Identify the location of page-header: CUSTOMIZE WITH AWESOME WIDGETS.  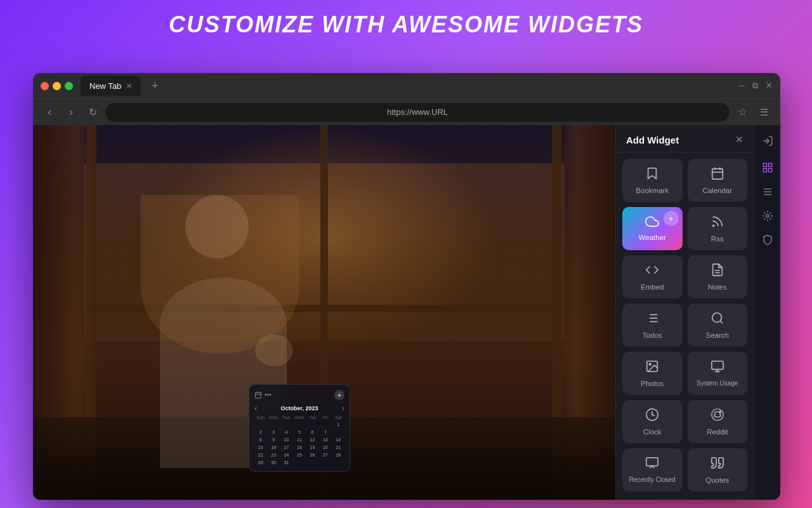
(406, 23).